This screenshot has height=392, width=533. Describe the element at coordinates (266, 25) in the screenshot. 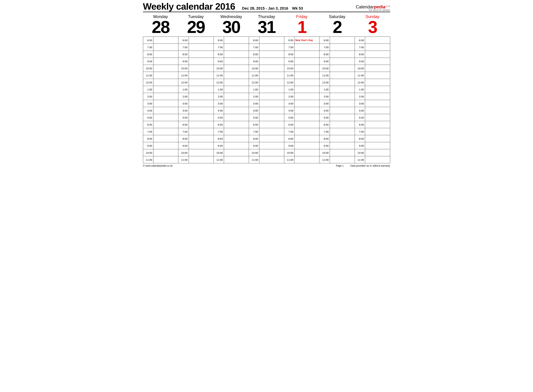

I see `day-headers-row: Monday28Tuesday29Wednesday30Thursday31Fr…` at that location.